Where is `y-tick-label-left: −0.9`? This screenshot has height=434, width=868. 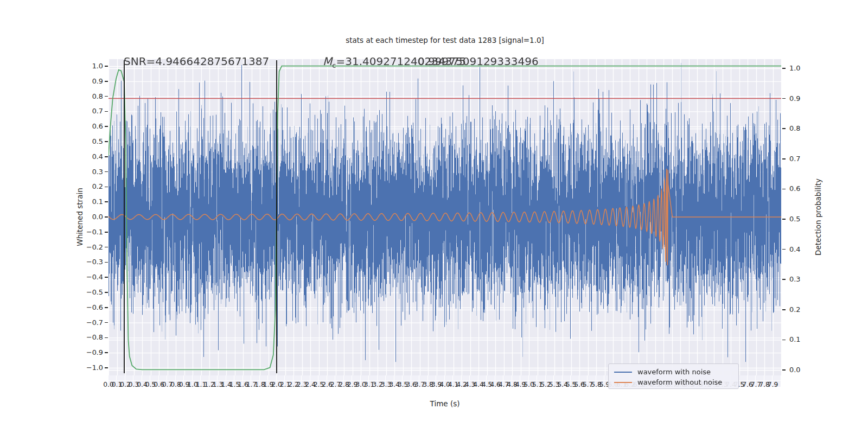 y-tick-label-left: −0.9 is located at coordinates (84, 353).